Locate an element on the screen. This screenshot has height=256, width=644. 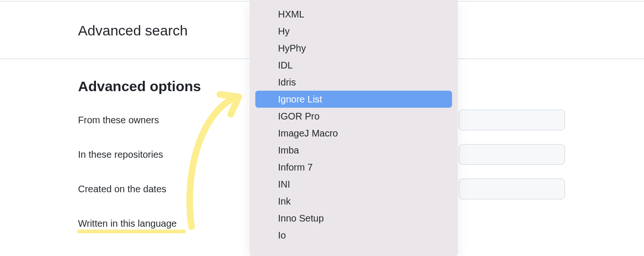
created-dates-input is located at coordinates (512, 189).